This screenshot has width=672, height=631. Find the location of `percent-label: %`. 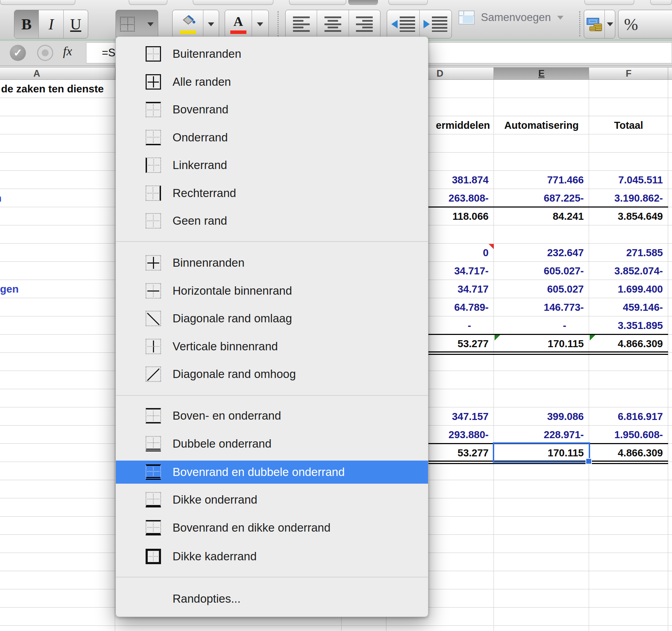

percent-label: % is located at coordinates (631, 24).